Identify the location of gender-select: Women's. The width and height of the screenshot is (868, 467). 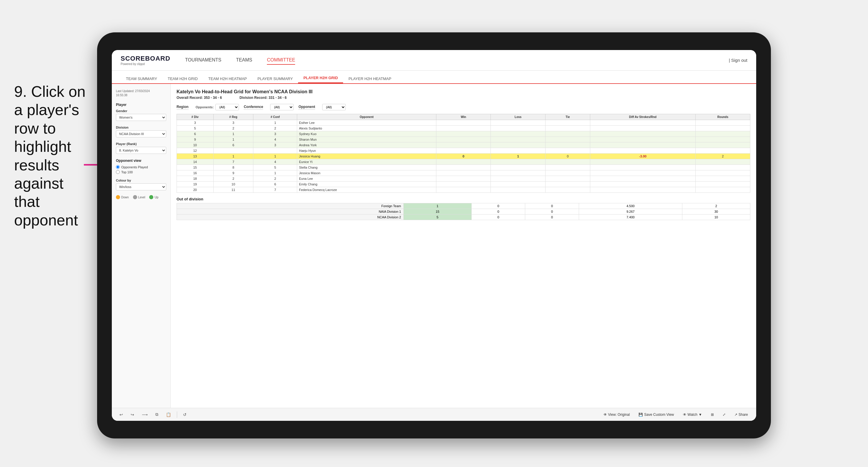
(141, 117).